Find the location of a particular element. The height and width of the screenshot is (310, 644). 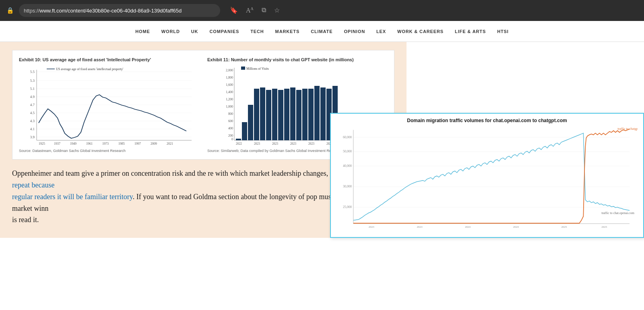

svg-text: 1997 is located at coordinates (138, 144).